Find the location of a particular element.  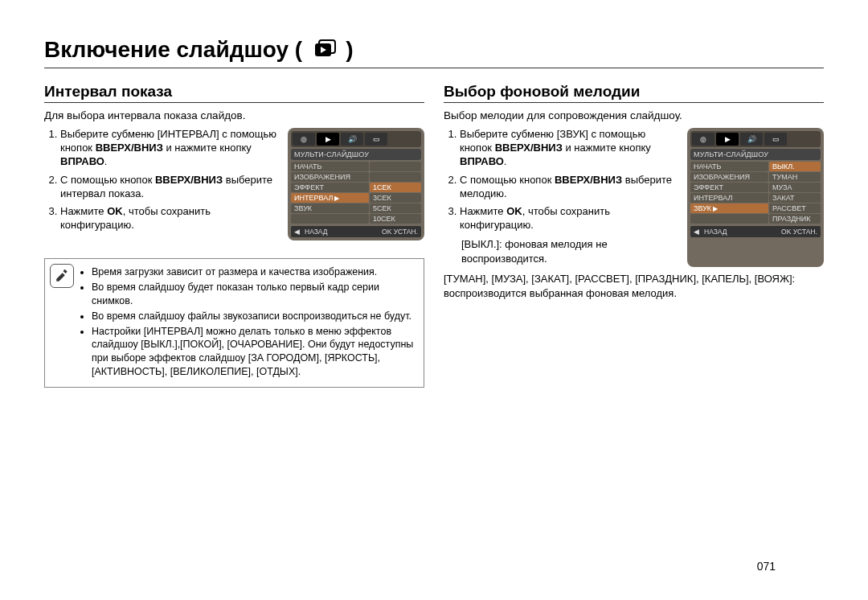

ui-row: НАЧАТЬ is located at coordinates (356, 166).